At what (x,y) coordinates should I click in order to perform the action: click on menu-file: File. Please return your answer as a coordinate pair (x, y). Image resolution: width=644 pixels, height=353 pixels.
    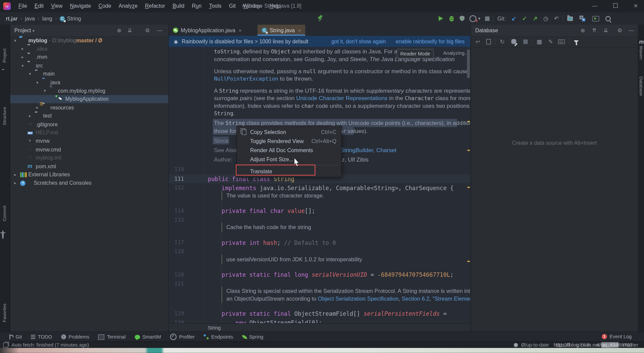
    Looking at the image, I should click on (23, 6).